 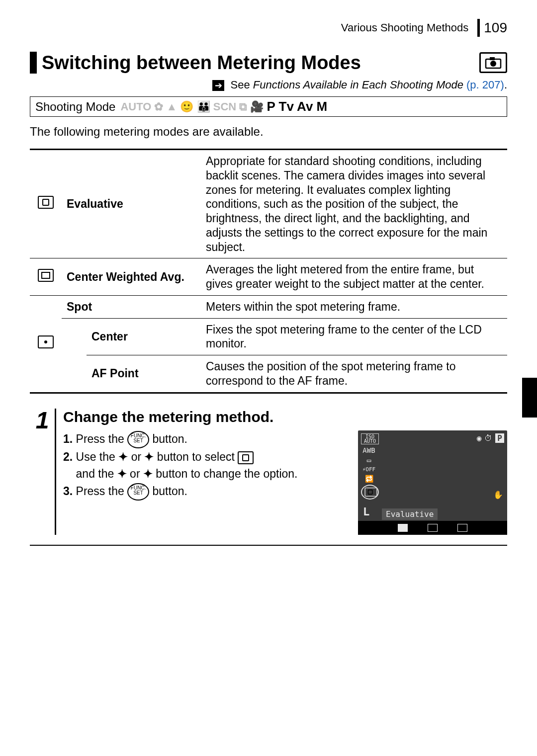 I want to click on step2-d: and the, so click(x=95, y=474).